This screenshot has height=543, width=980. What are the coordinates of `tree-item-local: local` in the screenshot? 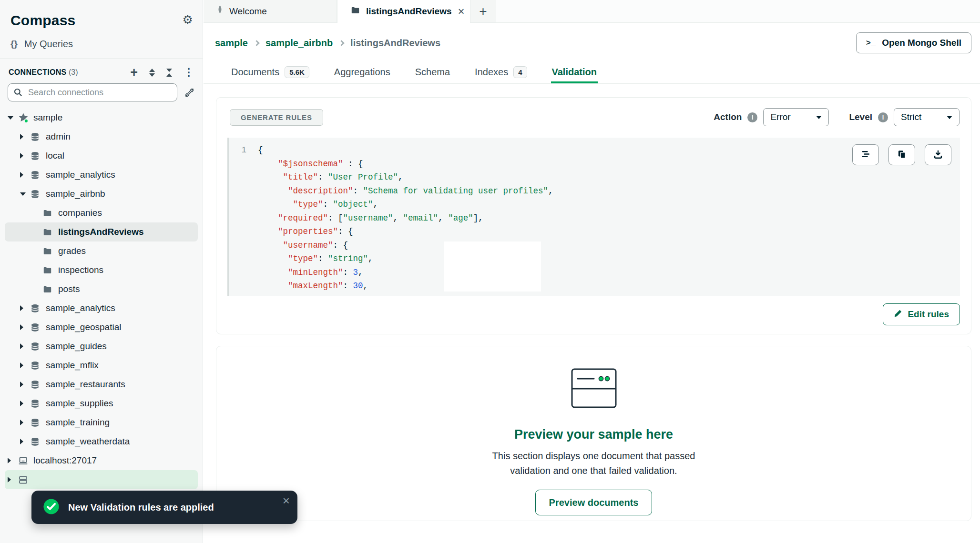 It's located at (101, 156).